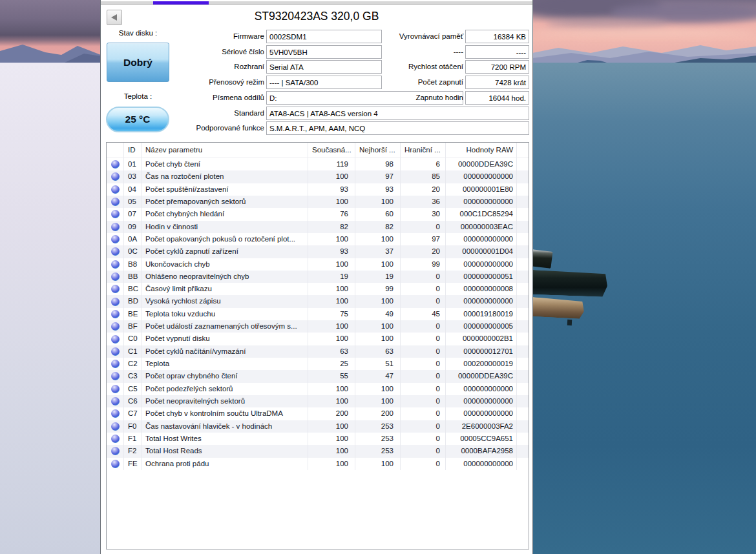 The width and height of the screenshot is (756, 554). What do you see at coordinates (378, 252) in the screenshot?
I see `table-cell: 37` at bounding box center [378, 252].